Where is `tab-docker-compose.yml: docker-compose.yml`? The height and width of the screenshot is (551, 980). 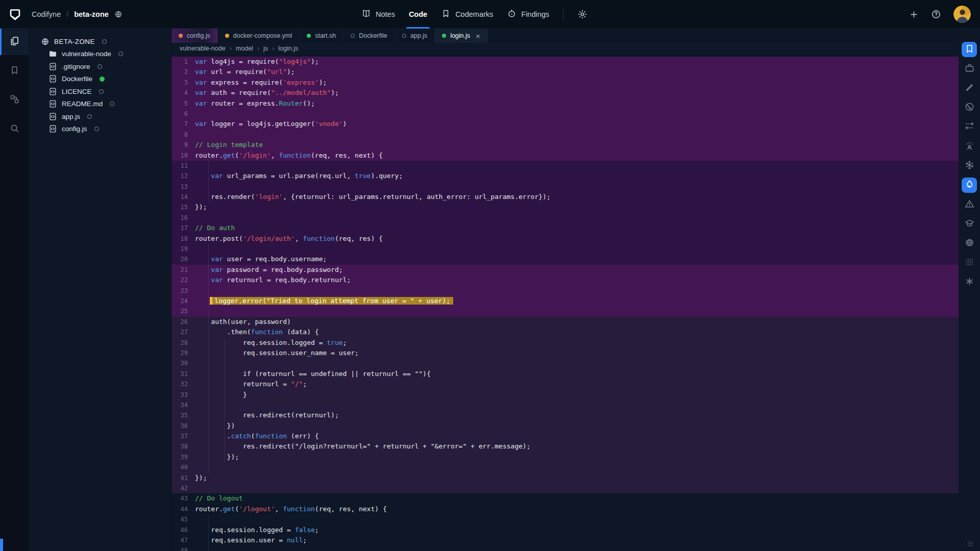 tab-docker-compose.yml: docker-compose.yml is located at coordinates (259, 36).